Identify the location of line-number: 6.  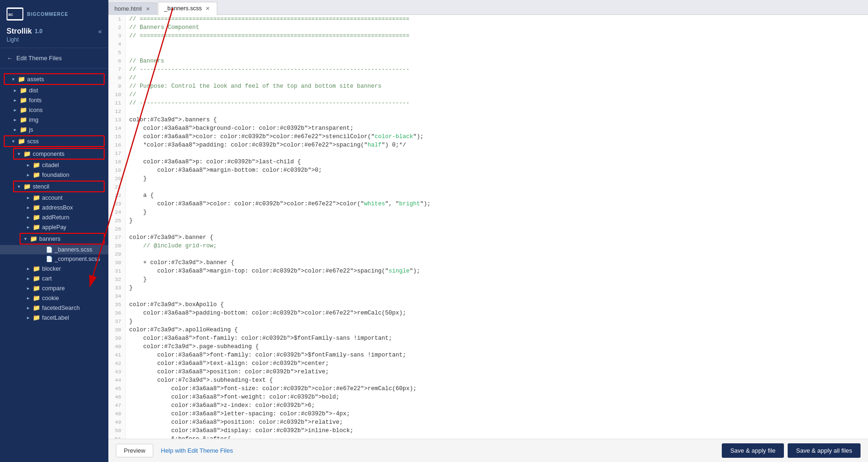
(117, 61).